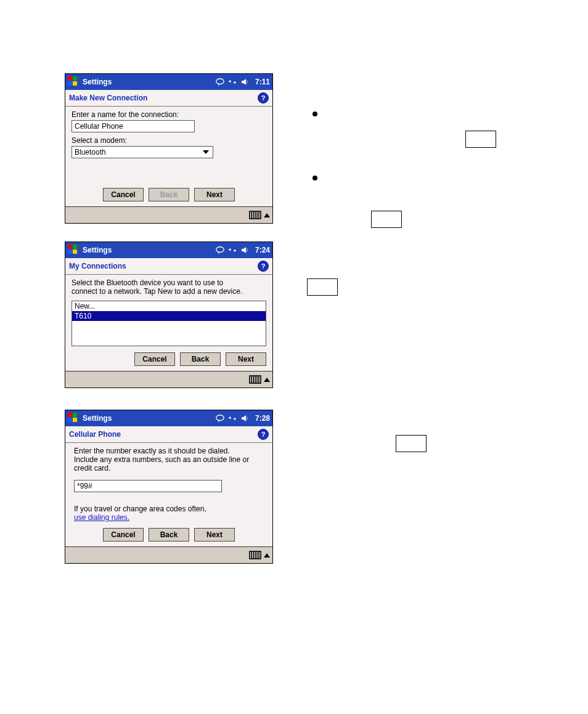 The height and width of the screenshot is (714, 588). I want to click on dial-number-input: *99#, so click(148, 486).